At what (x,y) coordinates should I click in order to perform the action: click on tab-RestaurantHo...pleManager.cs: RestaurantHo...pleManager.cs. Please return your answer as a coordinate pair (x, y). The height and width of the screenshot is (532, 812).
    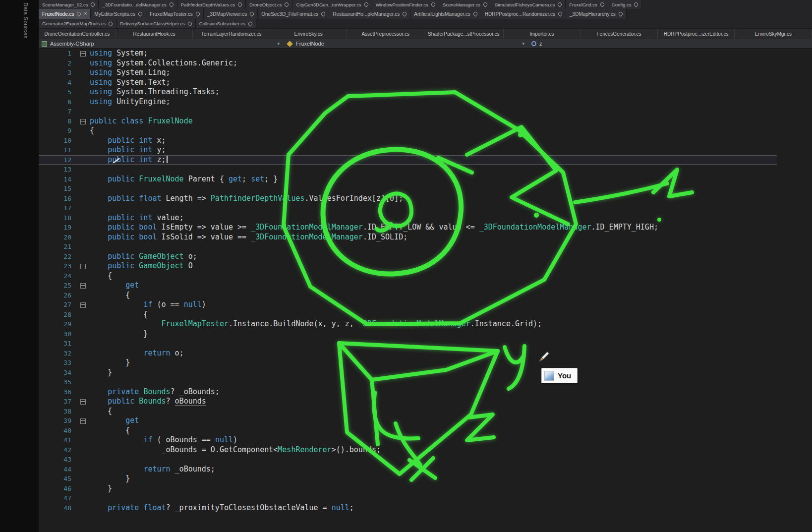
    Looking at the image, I should click on (370, 14).